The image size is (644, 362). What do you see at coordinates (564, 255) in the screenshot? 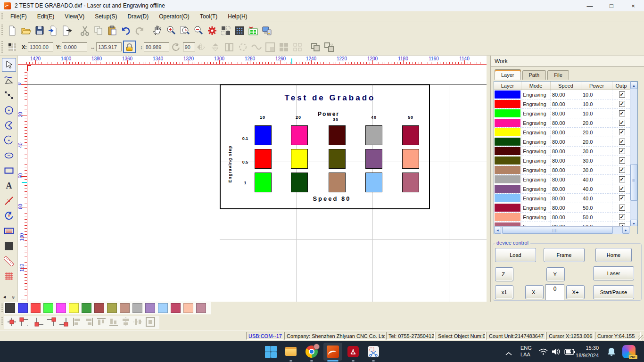
I see `frame-button: Frame` at bounding box center [564, 255].